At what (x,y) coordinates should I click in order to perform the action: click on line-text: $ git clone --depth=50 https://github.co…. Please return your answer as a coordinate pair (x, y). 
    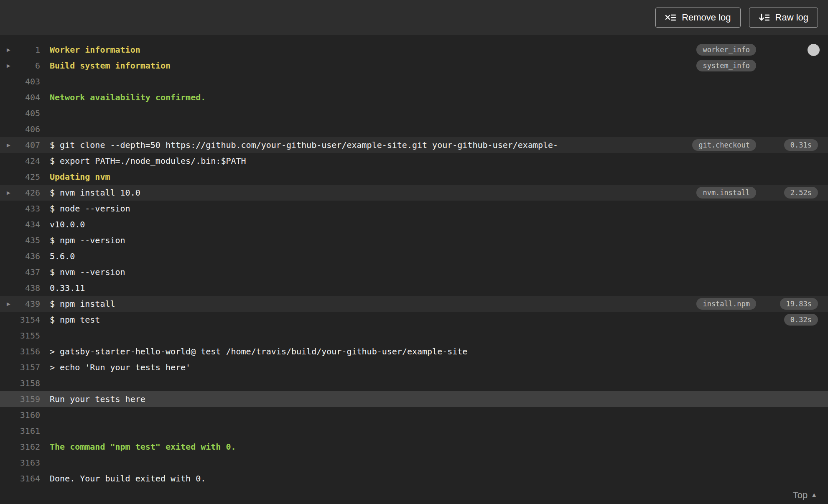
    Looking at the image, I should click on (304, 145).